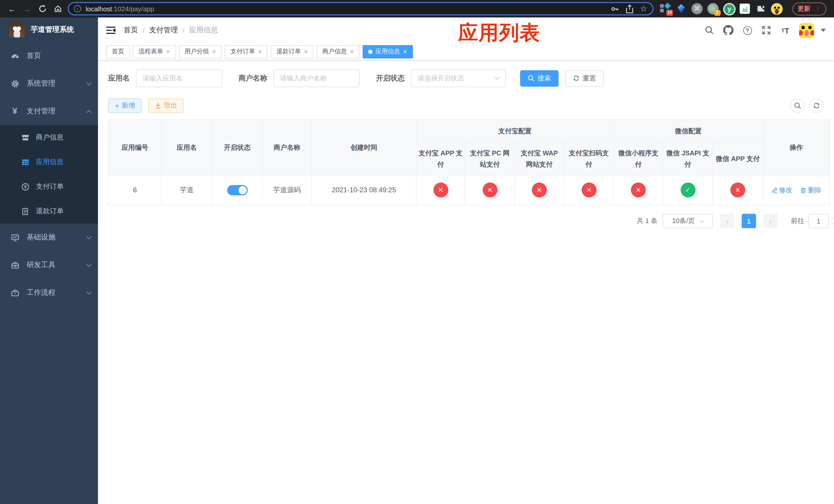 The image size is (834, 504). I want to click on breadcrumb-payment: 支付管理, so click(164, 30).